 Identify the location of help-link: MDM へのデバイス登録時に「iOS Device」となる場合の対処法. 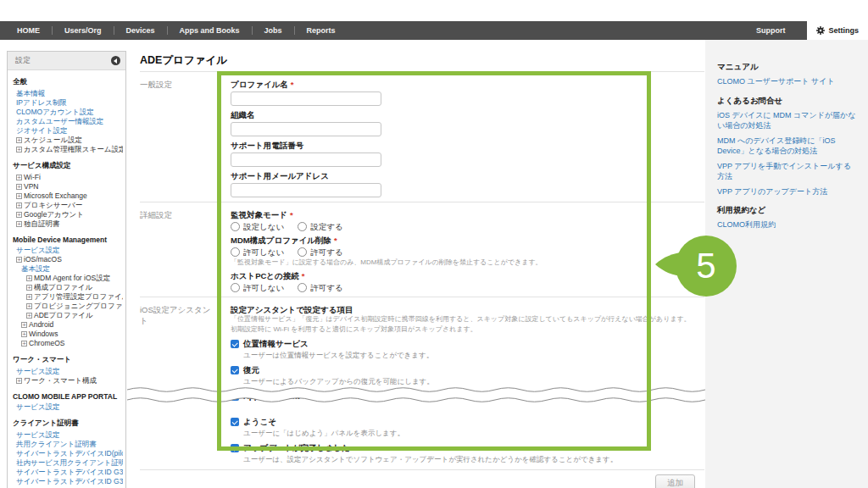
(787, 146).